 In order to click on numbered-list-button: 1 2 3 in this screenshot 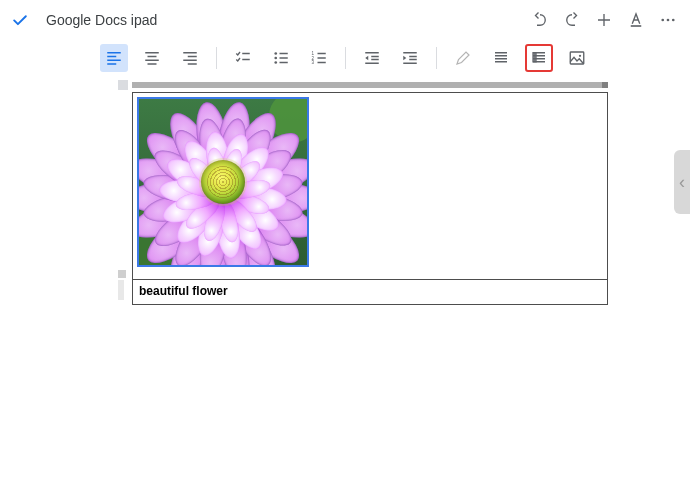, I will do `click(319, 58)`.